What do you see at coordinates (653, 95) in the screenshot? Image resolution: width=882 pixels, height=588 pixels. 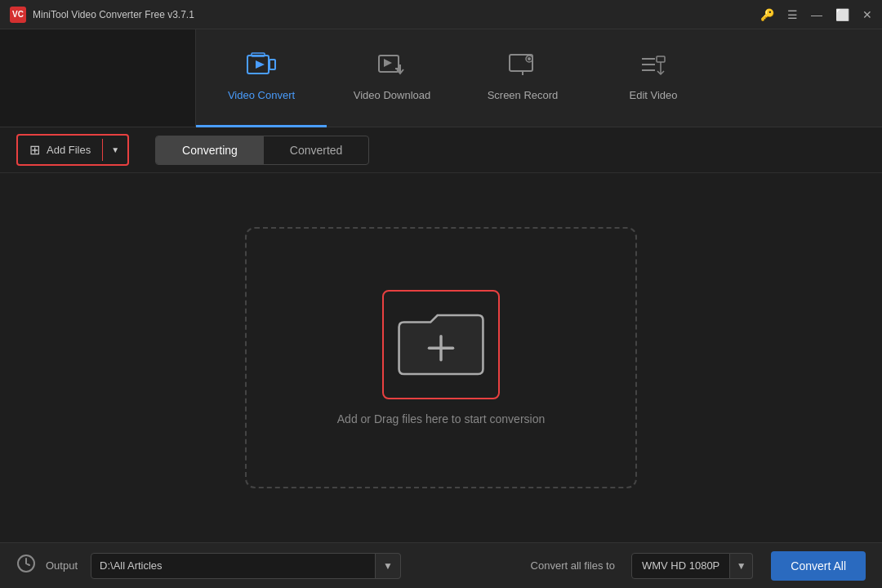 I see `tab-edit-video-label: Edit Video` at bounding box center [653, 95].